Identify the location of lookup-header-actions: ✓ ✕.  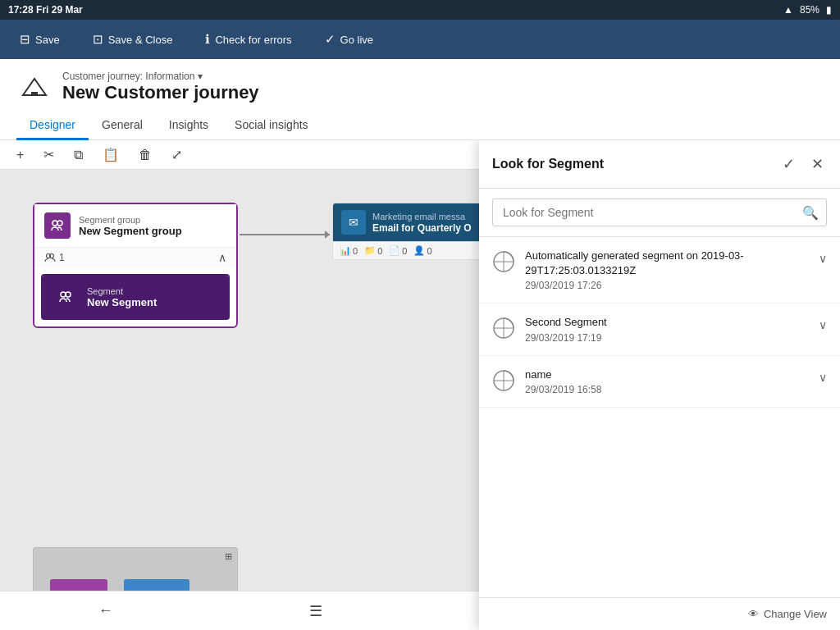
(803, 164).